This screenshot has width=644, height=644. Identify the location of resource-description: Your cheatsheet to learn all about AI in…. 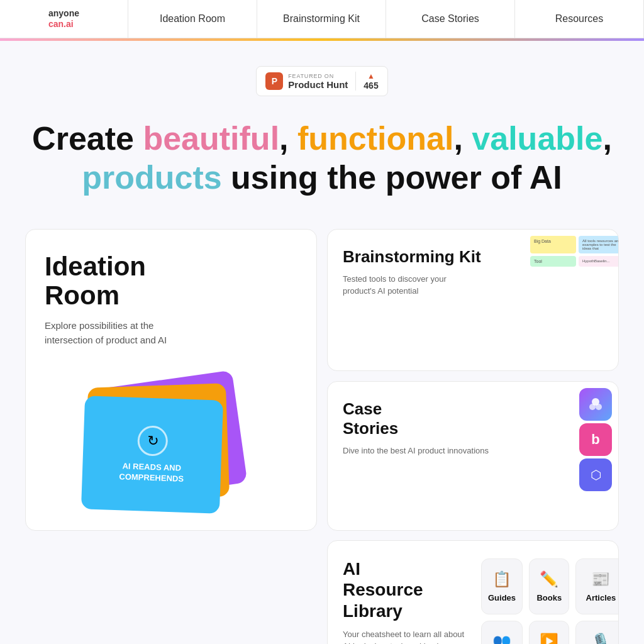
(406, 636).